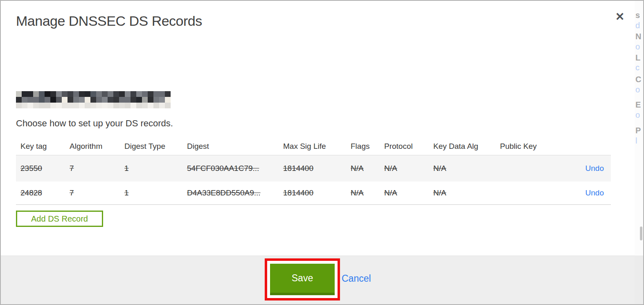 This screenshot has height=305, width=644. I want to click on add-ds-record-button: Add DS Record, so click(60, 219).